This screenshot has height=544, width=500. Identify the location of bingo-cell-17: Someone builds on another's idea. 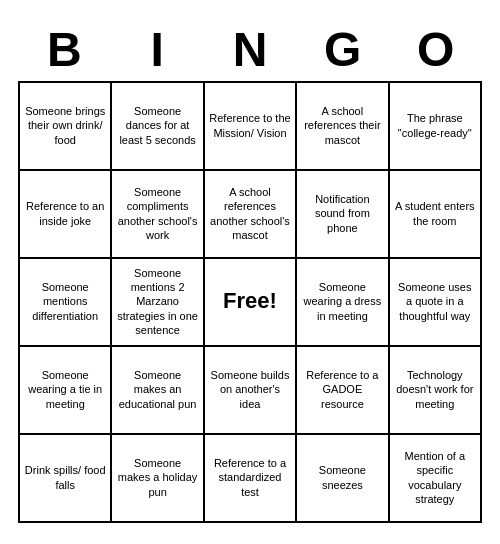
(251, 391).